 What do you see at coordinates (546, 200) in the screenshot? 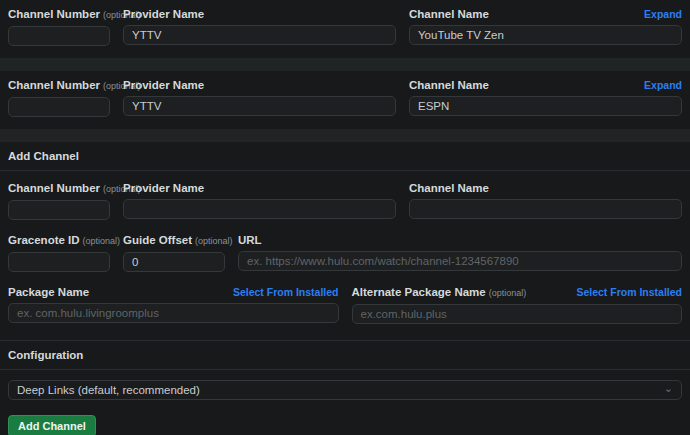
I see `channel-name-field: Channel Name` at bounding box center [546, 200].